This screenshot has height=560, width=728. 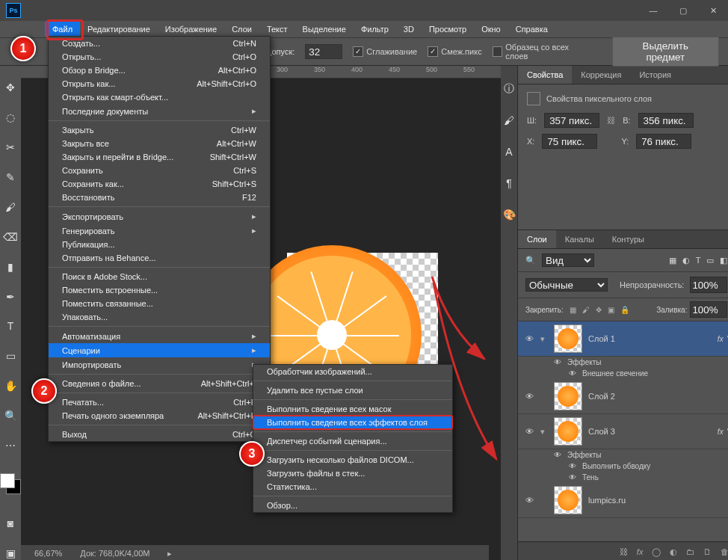 I want to click on layer-name: lumpics.ru, so click(x=607, y=500).